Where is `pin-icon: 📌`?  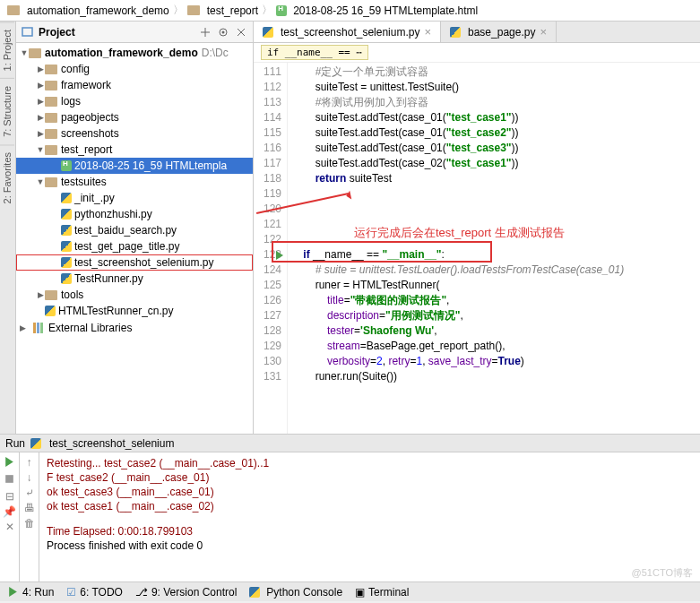
pin-icon: 📌 is located at coordinates (9, 512).